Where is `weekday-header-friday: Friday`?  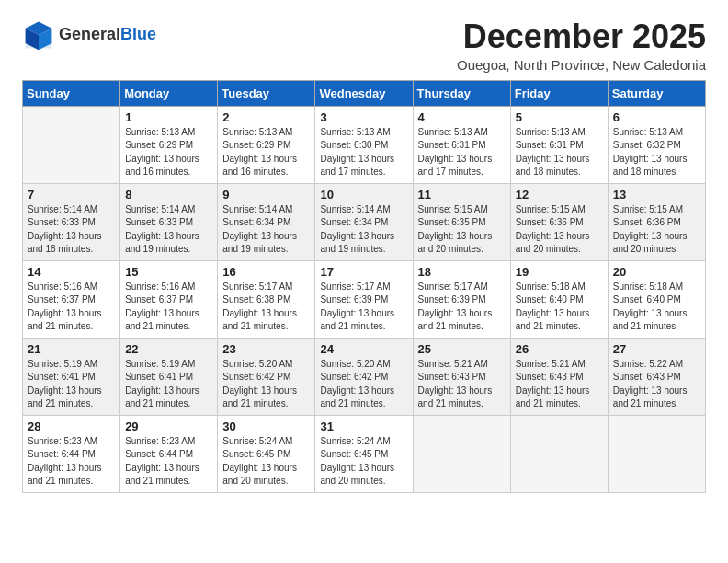 weekday-header-friday: Friday is located at coordinates (559, 93).